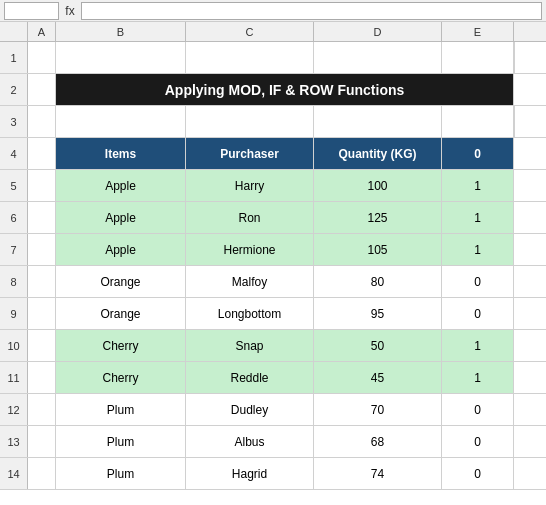 The height and width of the screenshot is (505, 546). I want to click on col-header-e: E, so click(478, 32).